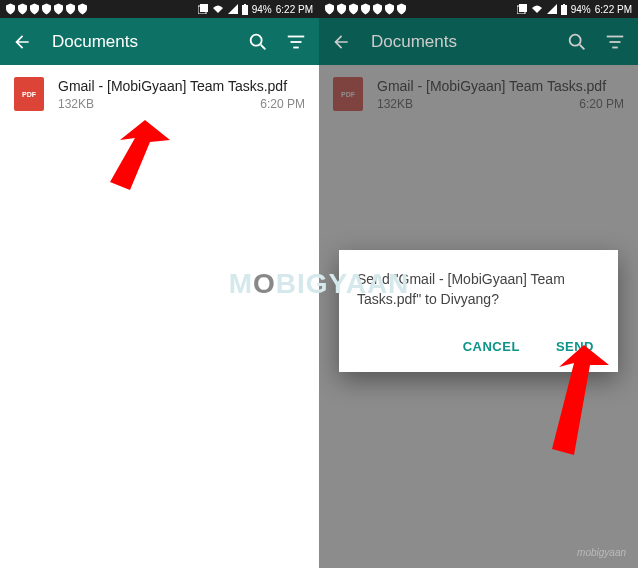  What do you see at coordinates (182, 86) in the screenshot?
I see `document-name: Gmail - [MobiGyaan] Team Tasks.pdf` at bounding box center [182, 86].